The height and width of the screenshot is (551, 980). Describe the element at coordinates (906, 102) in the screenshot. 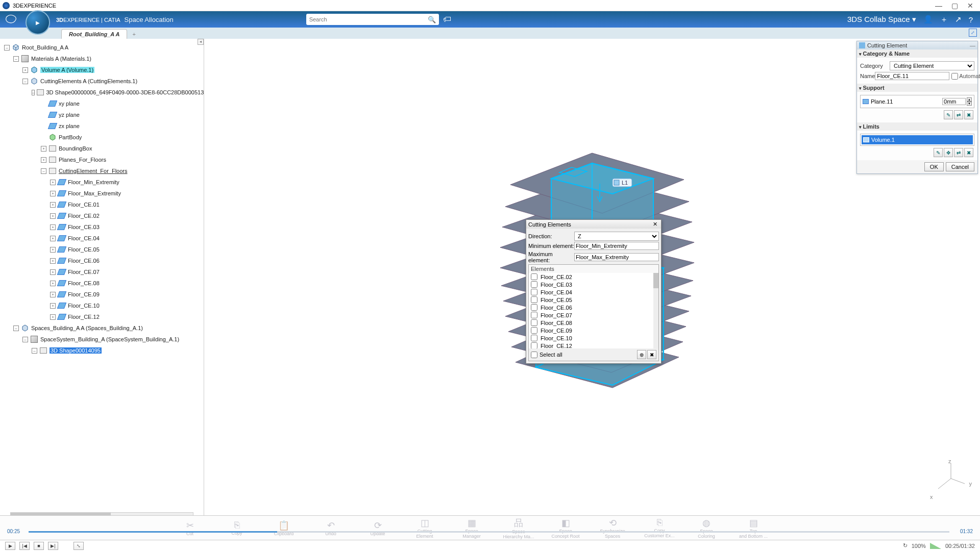

I see `support-item: Plane.11` at that location.